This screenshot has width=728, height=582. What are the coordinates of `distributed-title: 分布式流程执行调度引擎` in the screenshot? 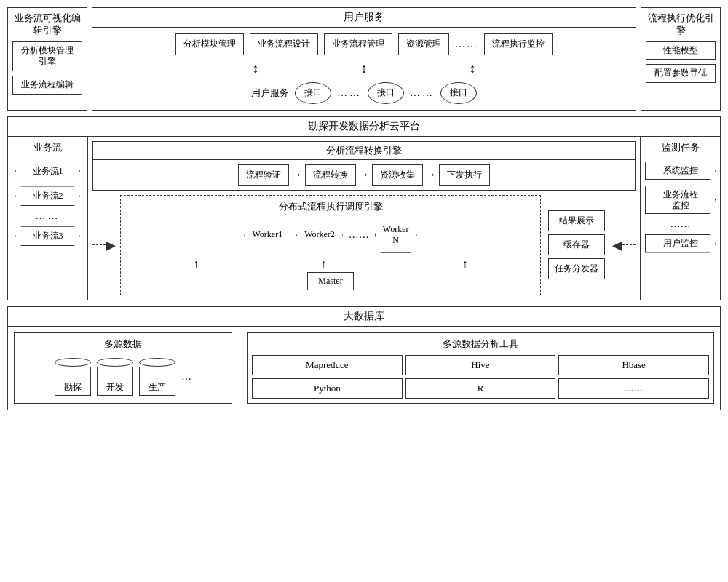 It's located at (331, 207).